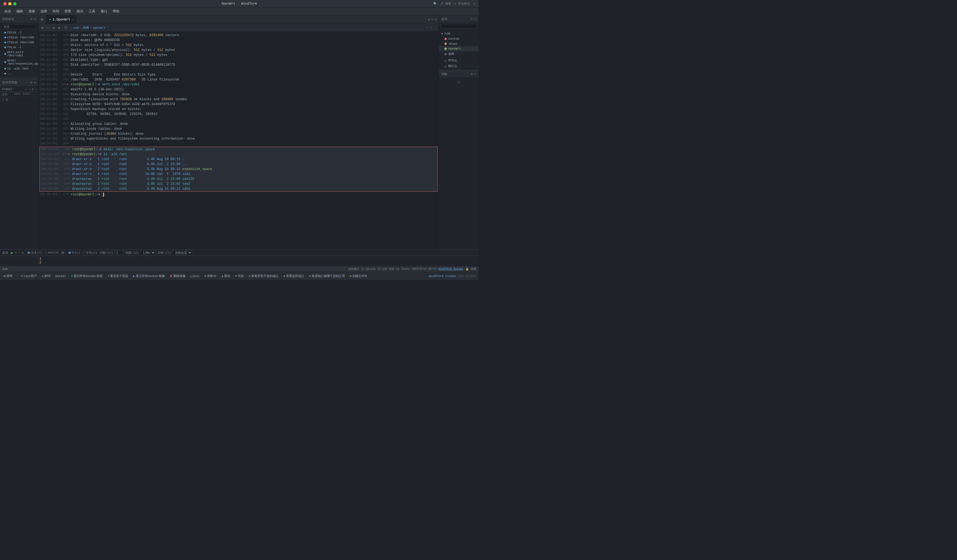 This screenshot has height=560, width=957. Describe the element at coordinates (61, 276) in the screenshot. I see `taskbar-docker: Docker` at that location.